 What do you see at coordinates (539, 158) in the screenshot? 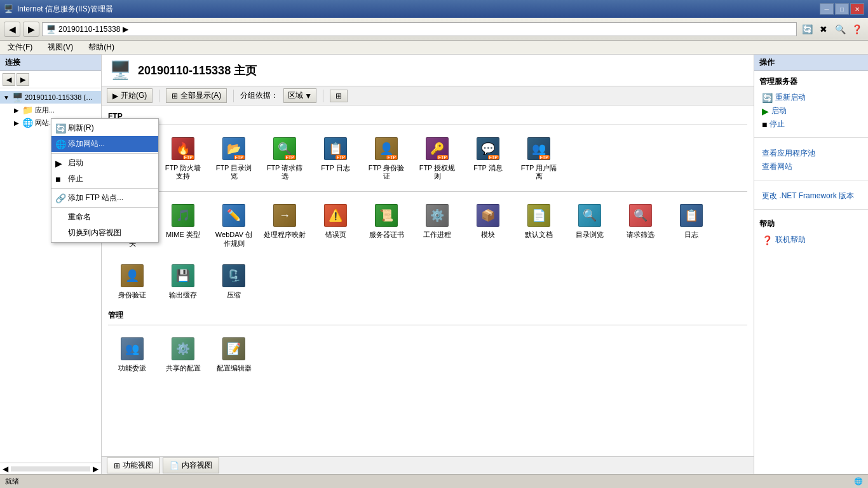
I see `icon-ftp-iso: 👥 FTP FTP 用户隔离` at bounding box center [539, 158].